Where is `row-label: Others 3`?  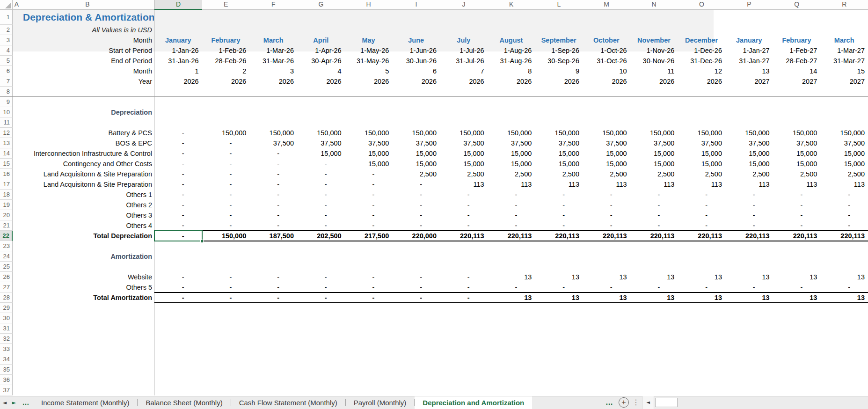
row-label: Others 3 is located at coordinates (88, 215).